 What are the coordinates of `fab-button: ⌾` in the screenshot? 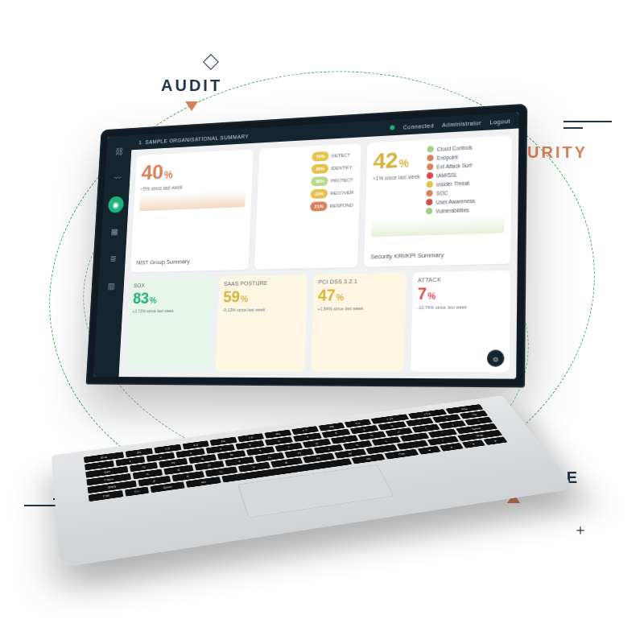 It's located at (496, 357).